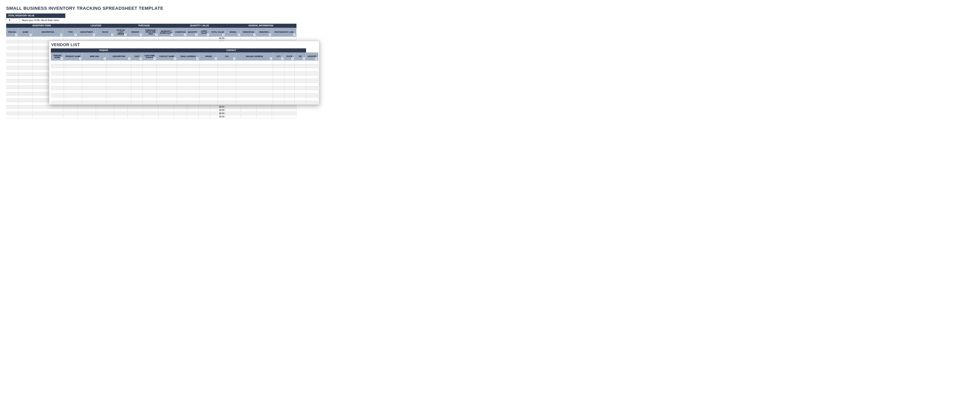  I want to click on cell: $0.00, so click(218, 110).